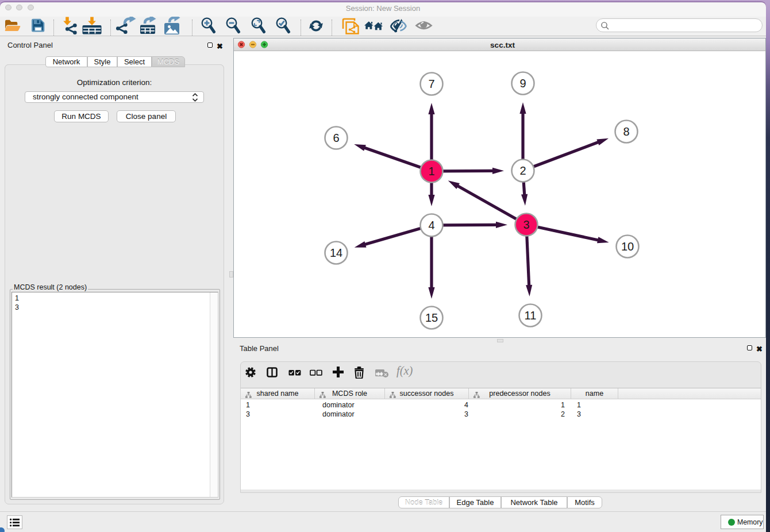 The width and height of the screenshot is (770, 532). Describe the element at coordinates (336, 138) in the screenshot. I see `svg-text: 6` at that location.